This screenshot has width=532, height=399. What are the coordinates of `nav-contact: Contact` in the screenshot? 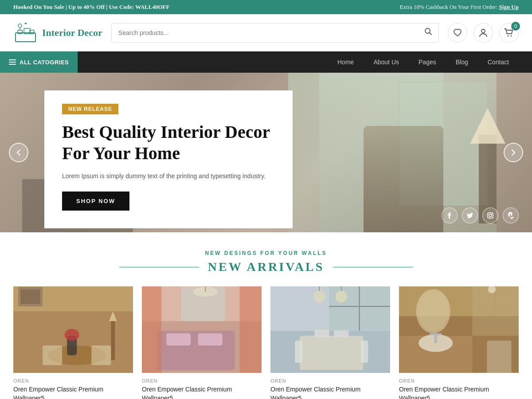 It's located at (498, 62).